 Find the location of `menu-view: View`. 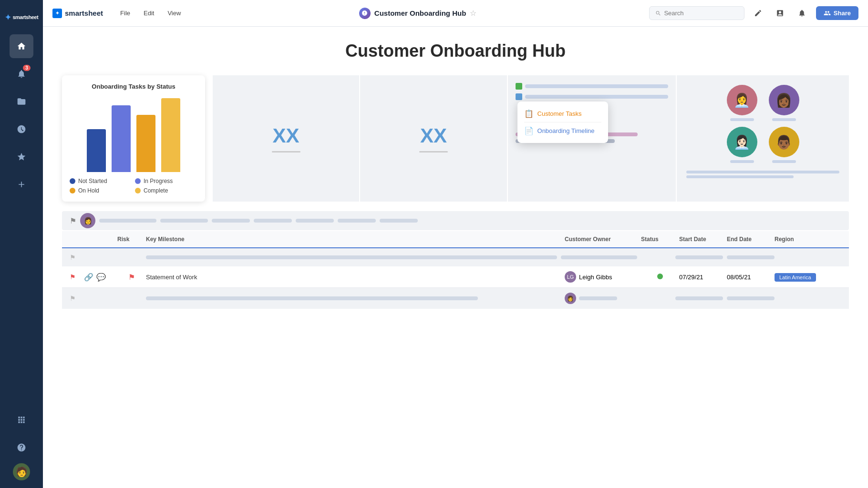

menu-view: View is located at coordinates (174, 13).